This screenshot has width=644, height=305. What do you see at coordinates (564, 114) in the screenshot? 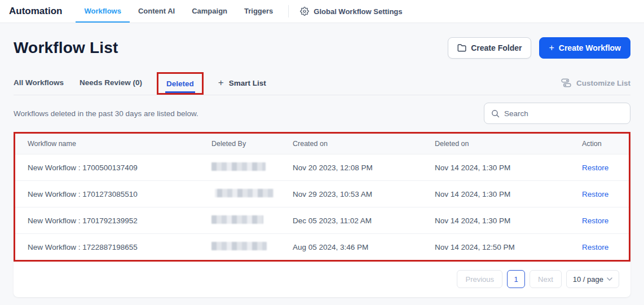
I see `search-input` at bounding box center [564, 114].